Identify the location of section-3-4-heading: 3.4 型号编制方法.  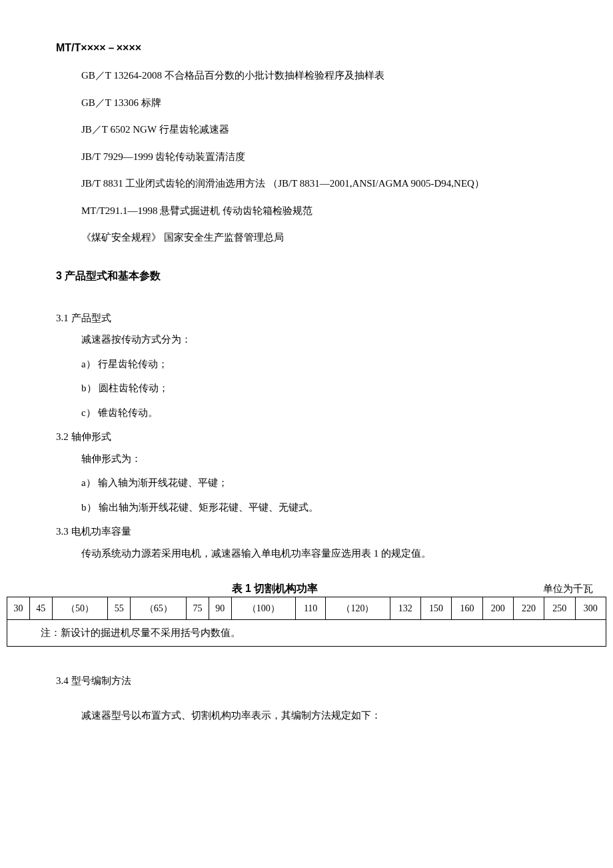
(314, 681).